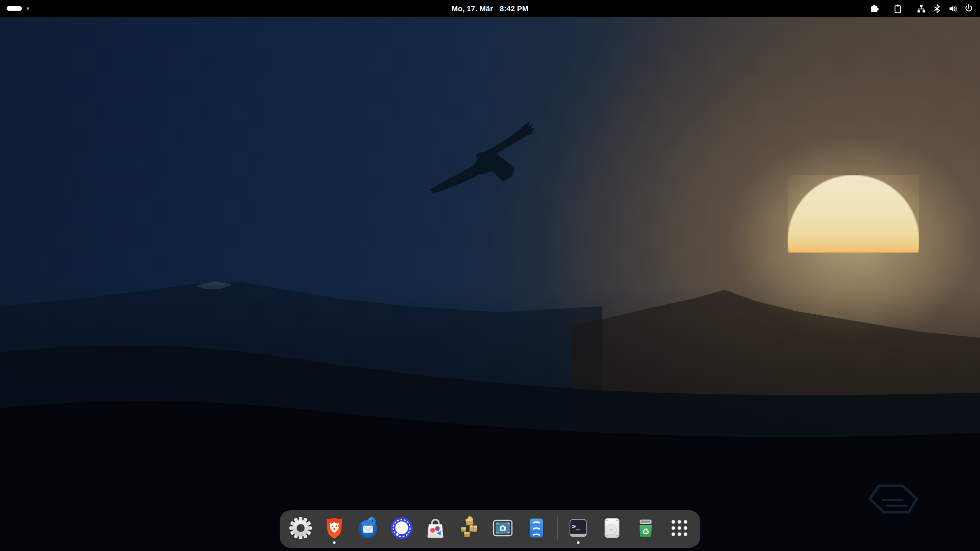  I want to click on setting-sun, so click(853, 214).